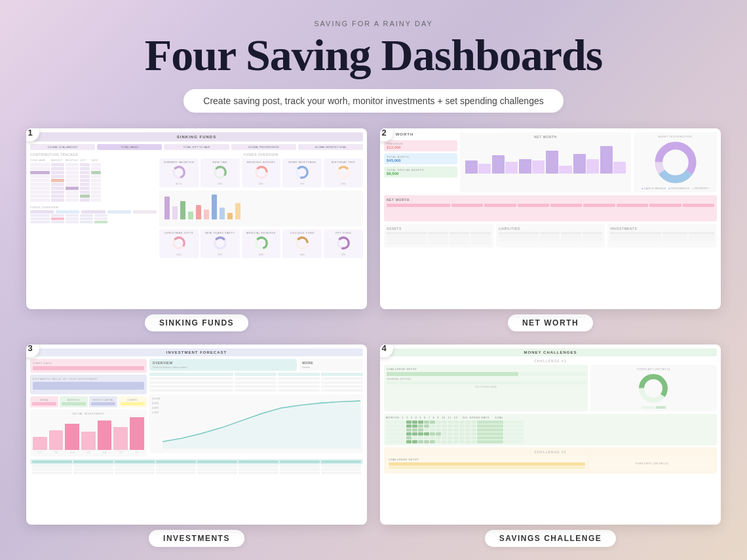 The image size is (747, 560). What do you see at coordinates (374, 55) in the screenshot?
I see `main-title: Four Saving Dashboards` at bounding box center [374, 55].